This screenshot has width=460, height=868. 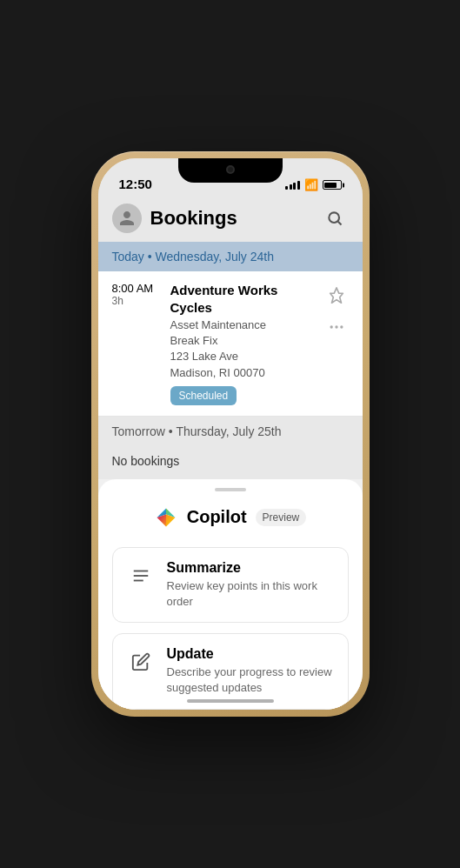 What do you see at coordinates (197, 431) in the screenshot?
I see `tomorrow-label: Tomorrow • Thursday, July 25th` at bounding box center [197, 431].